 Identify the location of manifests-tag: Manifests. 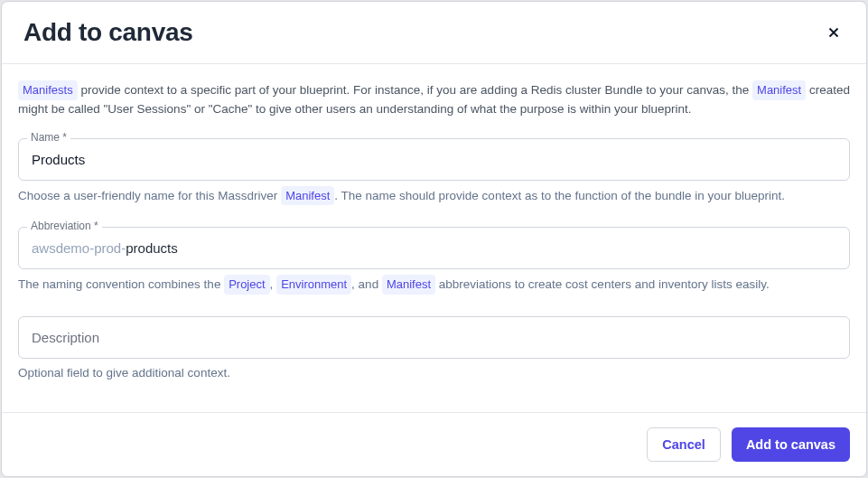
(48, 90).